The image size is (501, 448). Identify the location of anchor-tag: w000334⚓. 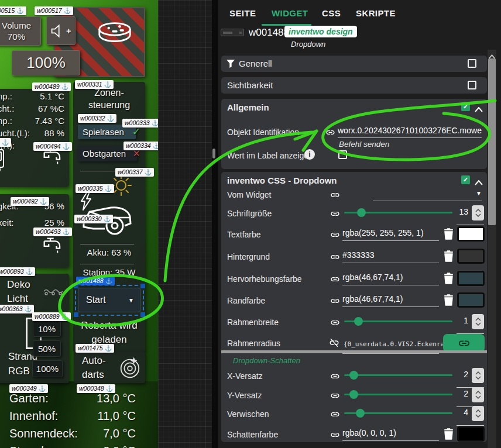
(140, 146).